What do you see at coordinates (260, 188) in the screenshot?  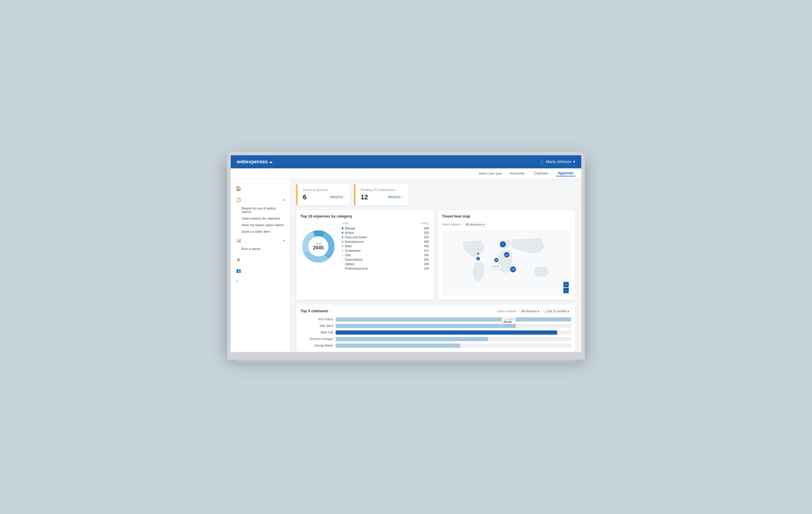 I see `sidebar-home: 🏠` at bounding box center [260, 188].